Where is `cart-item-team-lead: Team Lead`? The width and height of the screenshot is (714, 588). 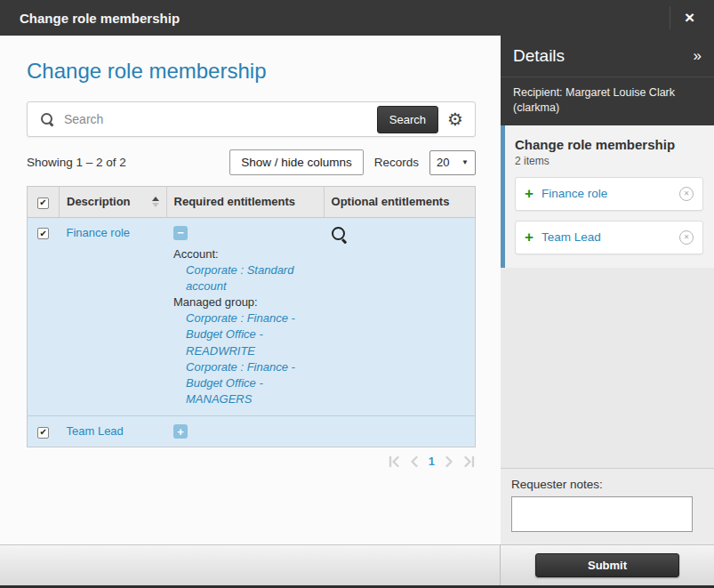 cart-item-team-lead: Team Lead is located at coordinates (571, 237).